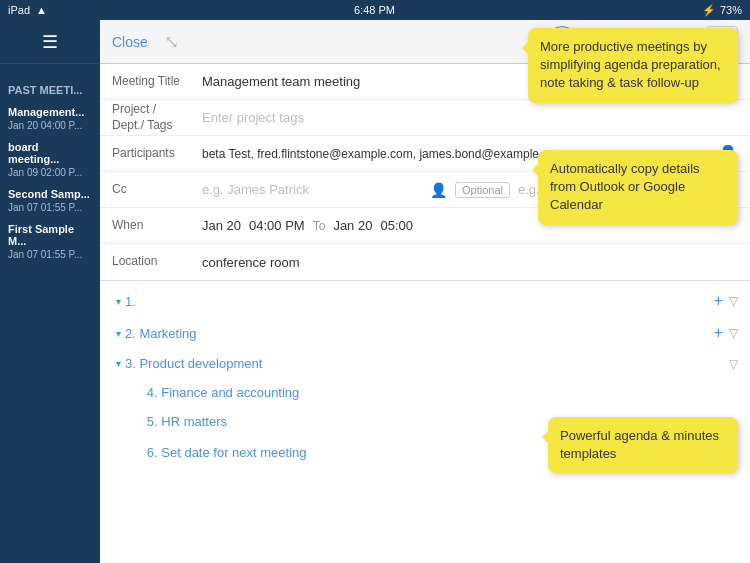 Image resolution: width=750 pixels, height=563 pixels. Describe the element at coordinates (42, 10) in the screenshot. I see `wifi-icon: ▲` at that location.